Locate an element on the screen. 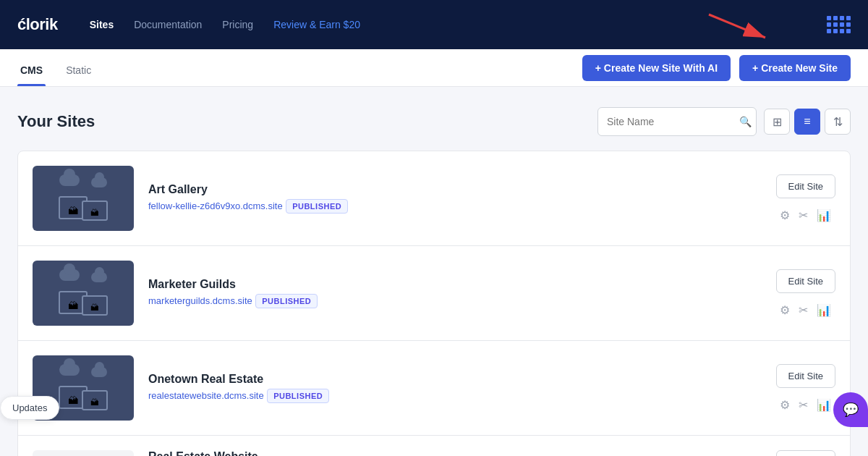  site-info: Onetown Real Estate realestatewebsite.dc… is located at coordinates (455, 388).